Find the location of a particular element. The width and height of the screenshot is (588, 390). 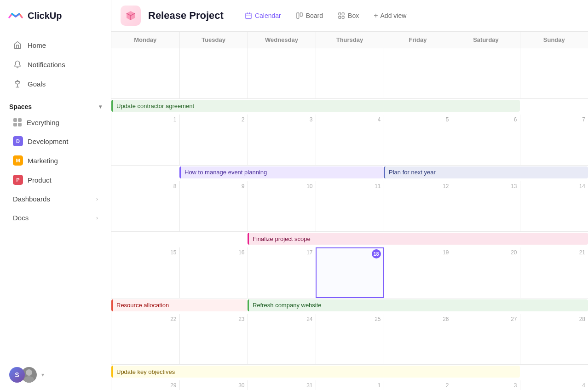

event-bar-plan-next-year: Plan for next year is located at coordinates (486, 172).